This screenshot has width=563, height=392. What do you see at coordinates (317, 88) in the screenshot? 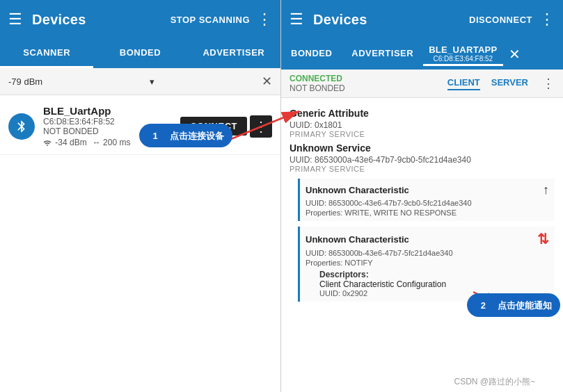
I see `status-not-bonded: NOT BONDED` at bounding box center [317, 88].